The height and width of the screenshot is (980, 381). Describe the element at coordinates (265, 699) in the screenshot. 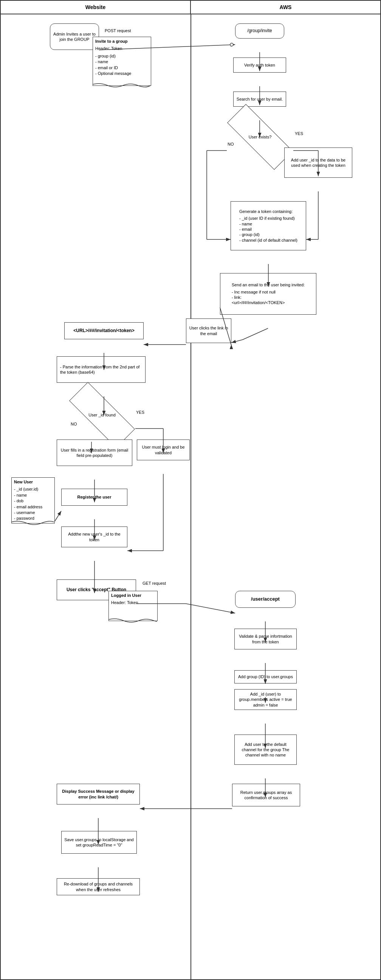

I see `add-user-to-group-box: Add _id (user) to group.members active =…` at that location.